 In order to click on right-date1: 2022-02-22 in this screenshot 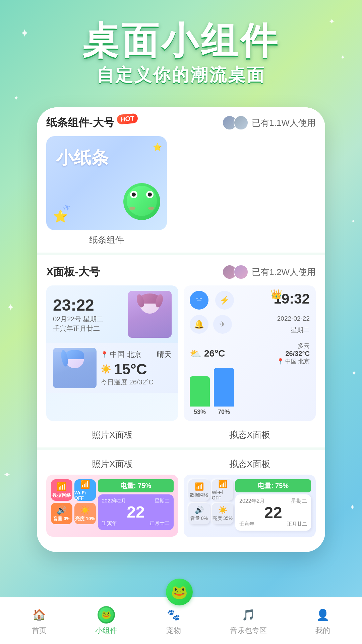, I will do `click(294, 319)`.